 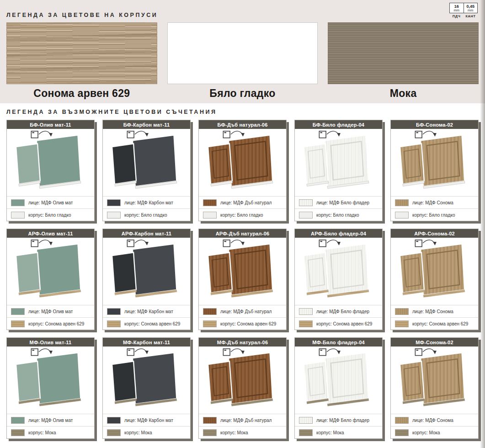 I want to click on combo-card-title: МФ-Олив мат-11, so click(x=50, y=342).